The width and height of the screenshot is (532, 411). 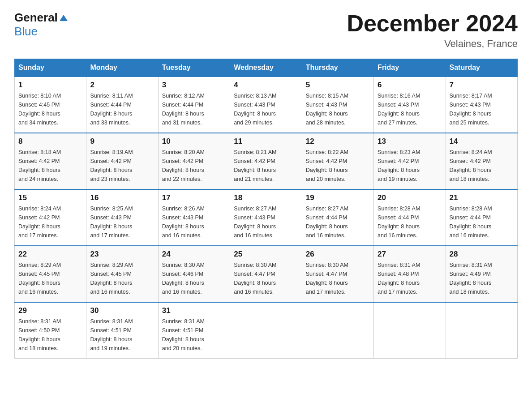 What do you see at coordinates (122, 330) in the screenshot?
I see `calendar-day-cell: 30Sunrise: 8:31 AMSunset: 4:51 PMDayligh…` at bounding box center [122, 330].